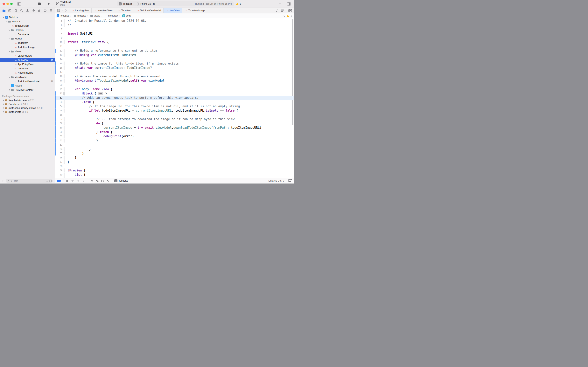 This screenshot has width=588, height=367. Describe the element at coordinates (102, 181) in the screenshot. I see `environment-overrides-icon` at that location.